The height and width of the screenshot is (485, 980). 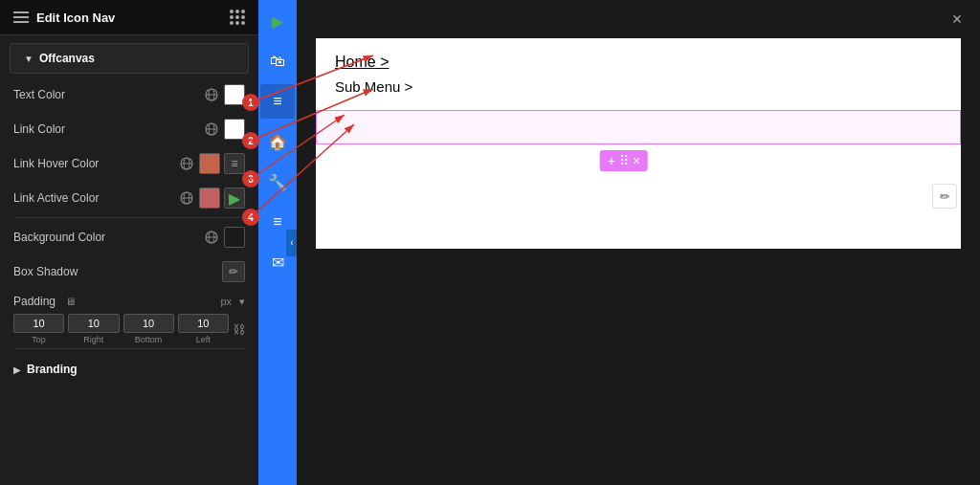 What do you see at coordinates (278, 21) in the screenshot?
I see `toolbar-play-button: ▶` at bounding box center [278, 21].